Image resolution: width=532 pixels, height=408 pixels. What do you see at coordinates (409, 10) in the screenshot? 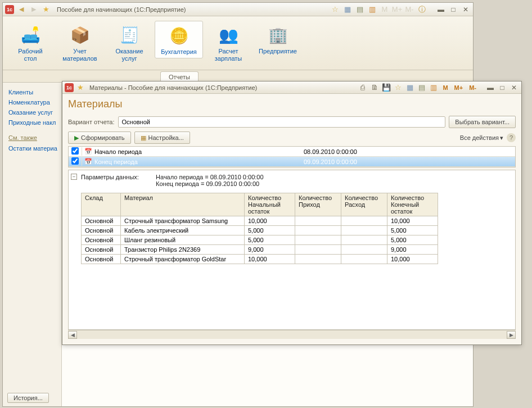
I see `mminus-faded: M-` at bounding box center [409, 10].